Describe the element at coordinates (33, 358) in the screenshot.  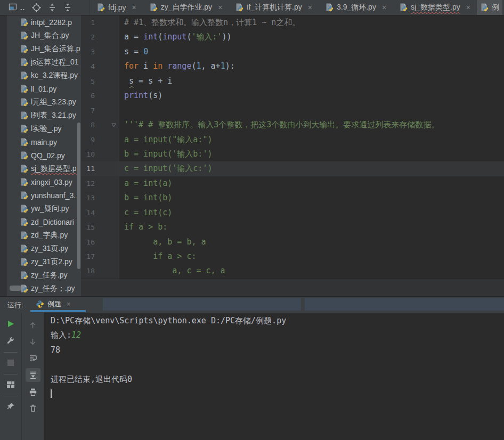
I see `soft-wrap-button` at that location.